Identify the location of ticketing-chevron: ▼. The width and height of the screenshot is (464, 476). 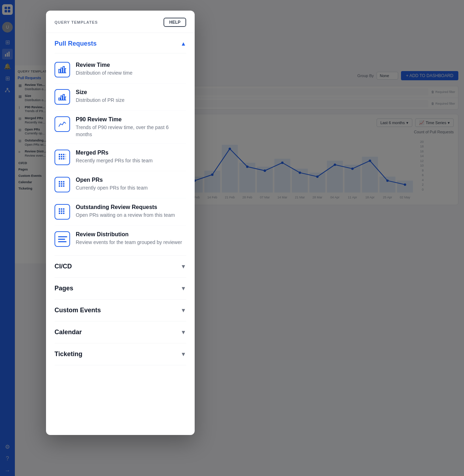
(183, 354).